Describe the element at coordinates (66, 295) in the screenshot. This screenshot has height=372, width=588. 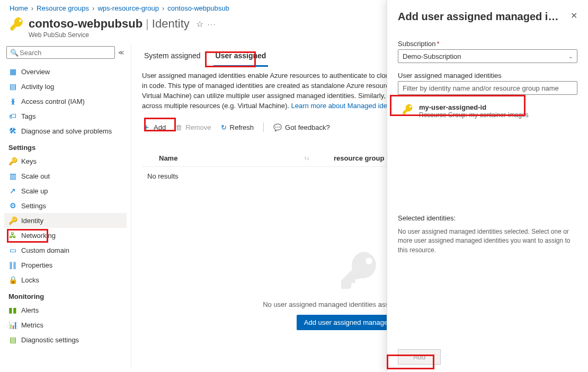
I see `nav-group-monitoring: Monitoring` at that location.